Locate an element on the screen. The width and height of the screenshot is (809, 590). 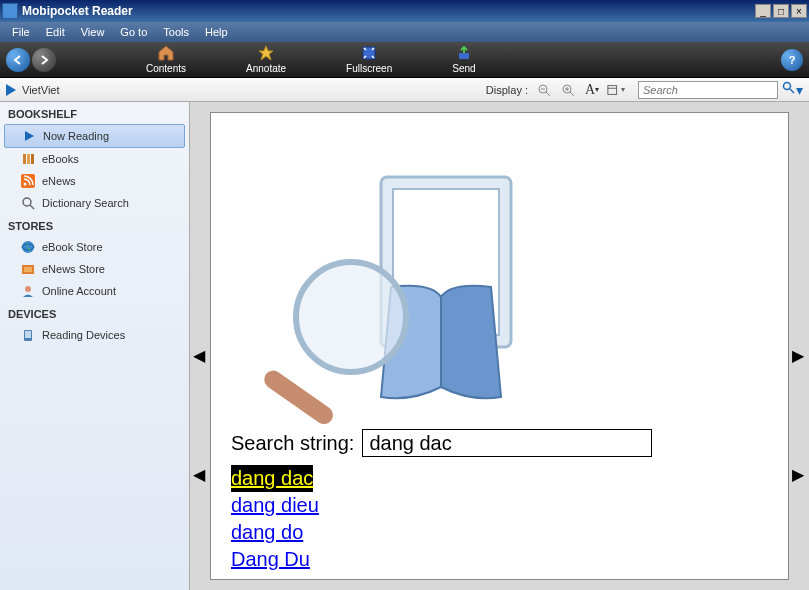
book-title: VietViet is located at coordinates (41, 90).